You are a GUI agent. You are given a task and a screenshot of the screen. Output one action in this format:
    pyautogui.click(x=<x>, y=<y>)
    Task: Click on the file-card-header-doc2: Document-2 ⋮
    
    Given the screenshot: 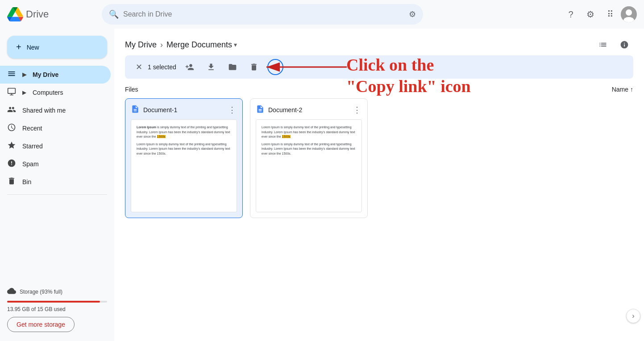 What is the action you would take?
    pyautogui.click(x=309, y=109)
    